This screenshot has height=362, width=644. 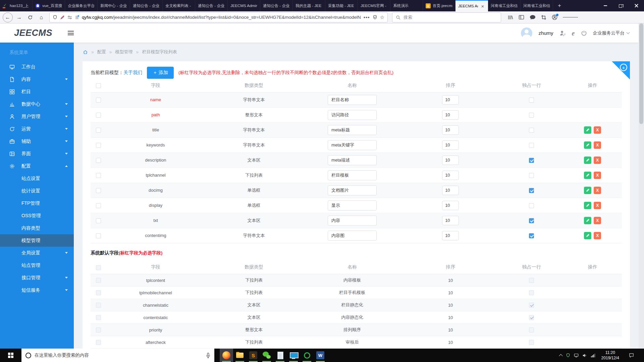 I want to click on reload-button, so click(x=30, y=17).